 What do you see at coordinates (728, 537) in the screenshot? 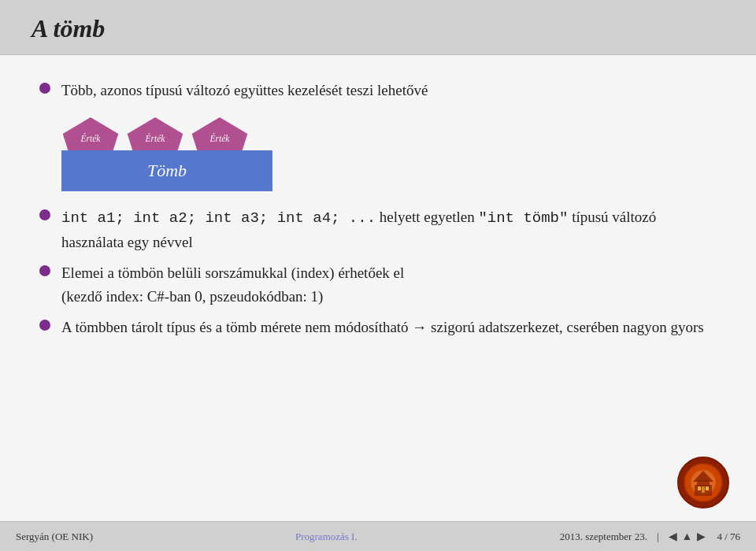
I see `footer-page: 4 / 76` at bounding box center [728, 537].